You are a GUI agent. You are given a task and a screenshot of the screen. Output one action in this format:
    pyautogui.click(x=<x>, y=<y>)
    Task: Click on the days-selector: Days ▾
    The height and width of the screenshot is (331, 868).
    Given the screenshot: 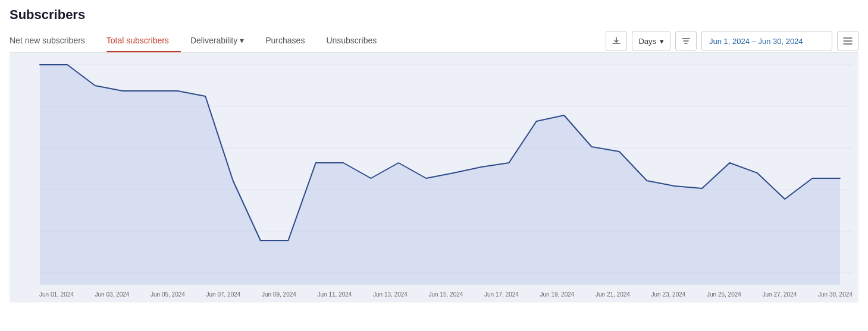 What is the action you would take?
    pyautogui.click(x=651, y=41)
    